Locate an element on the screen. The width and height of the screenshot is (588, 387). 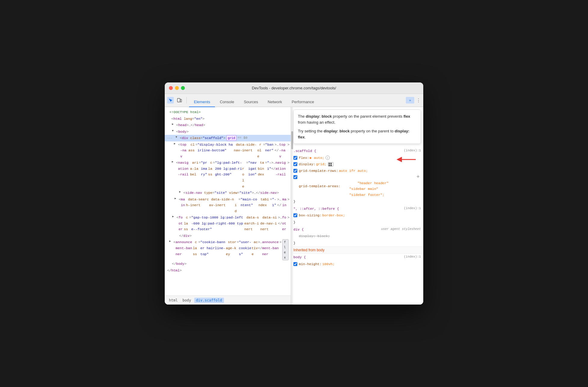
min-height-checkbox is located at coordinates (295, 264).